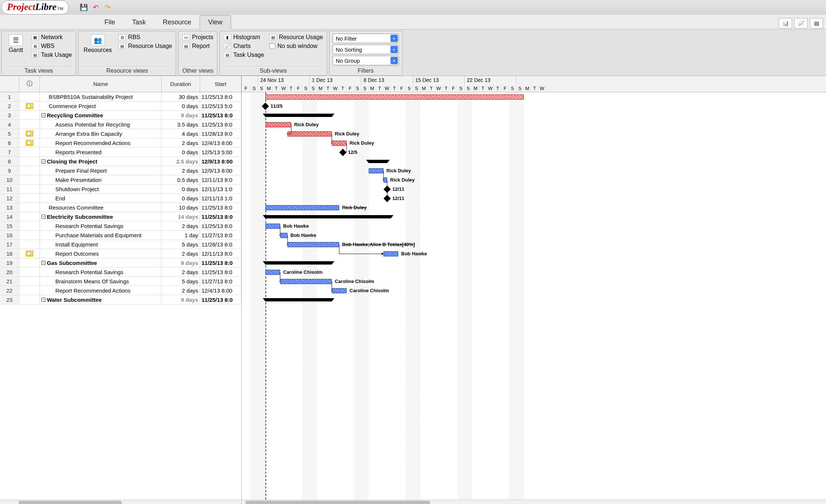 This screenshot has height=504, width=826. Describe the element at coordinates (121, 226) in the screenshot. I see `table-row: 15Research Potential Savings2 days11/25/…` at that location.